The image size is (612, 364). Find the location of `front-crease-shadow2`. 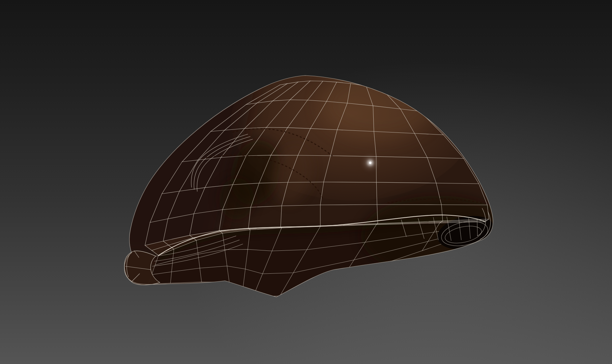

front-crease-shadow2 is located at coordinates (237, 199).